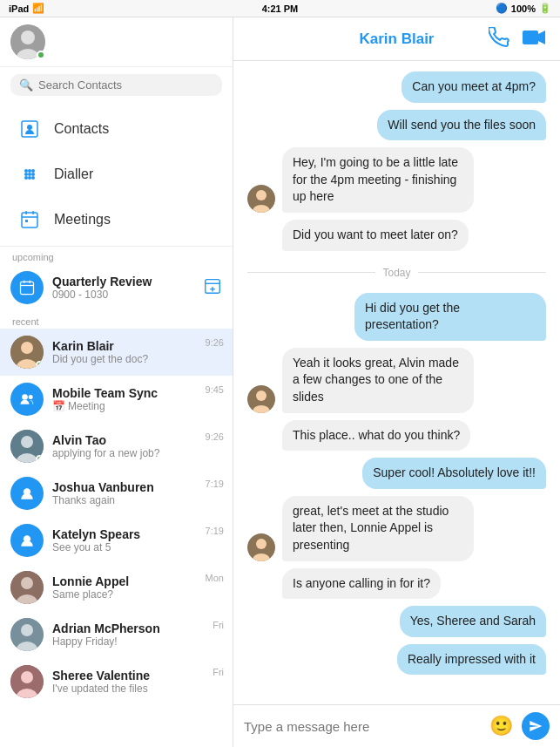 The image size is (560, 747). What do you see at coordinates (517, 39) in the screenshot?
I see `chat-header-actions` at bounding box center [517, 39].